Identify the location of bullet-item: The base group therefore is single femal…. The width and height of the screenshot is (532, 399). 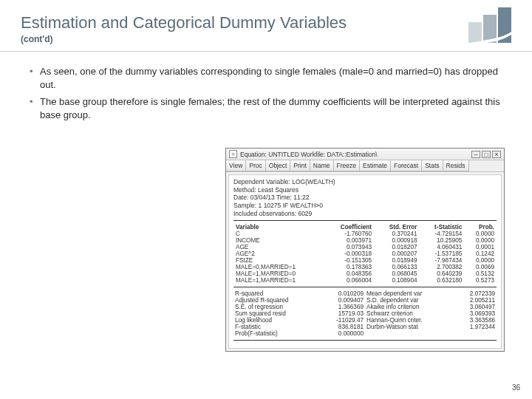
(269, 108).